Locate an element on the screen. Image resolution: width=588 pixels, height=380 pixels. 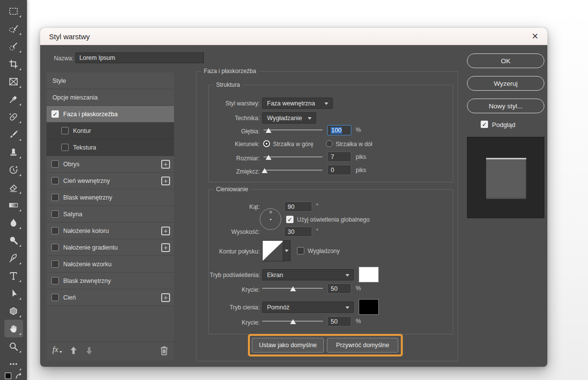
ok-button: OK is located at coordinates (506, 61).